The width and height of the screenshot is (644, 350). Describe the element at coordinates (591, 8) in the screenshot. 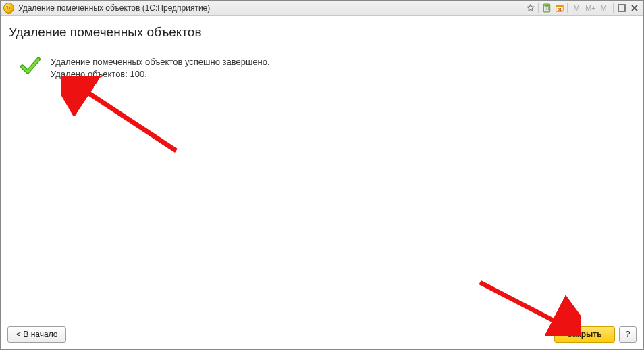

I see `memory-m-plus-button: M+` at that location.